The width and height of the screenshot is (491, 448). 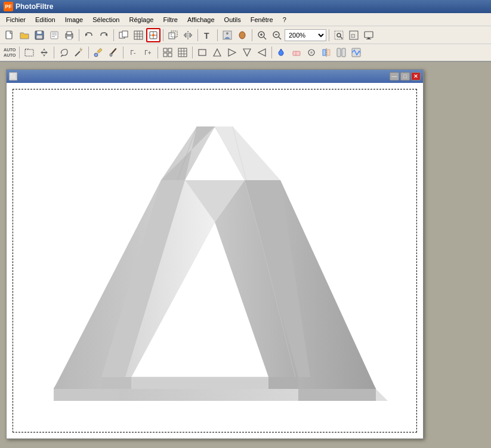 I want to click on app-title: PhotoFiltre, so click(x=35, y=7).